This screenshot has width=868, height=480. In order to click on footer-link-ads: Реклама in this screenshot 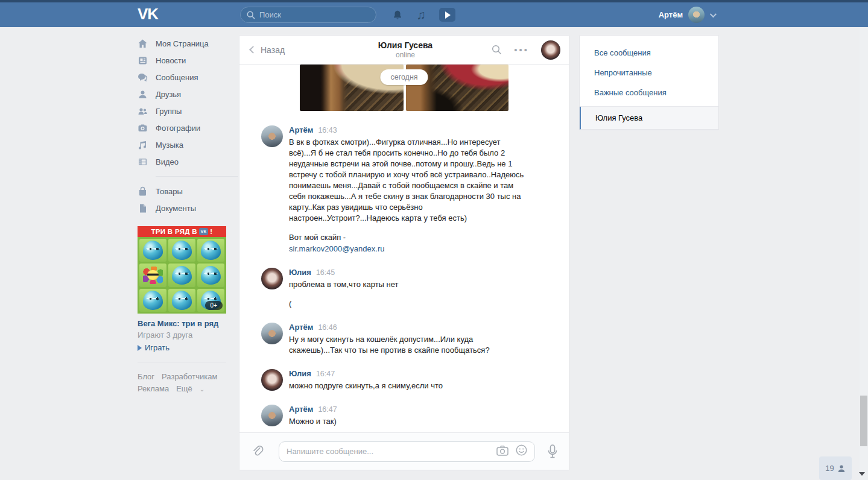, I will do `click(153, 388)`.